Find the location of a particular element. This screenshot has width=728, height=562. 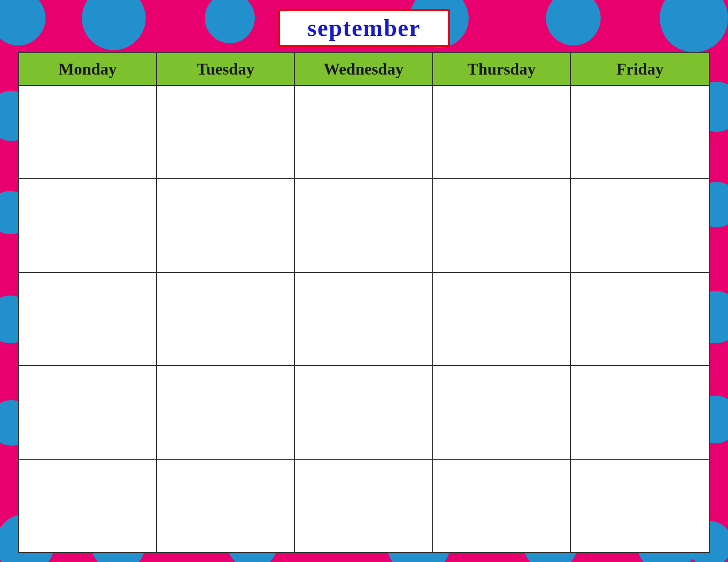

cell-row1-mon is located at coordinates (88, 132).